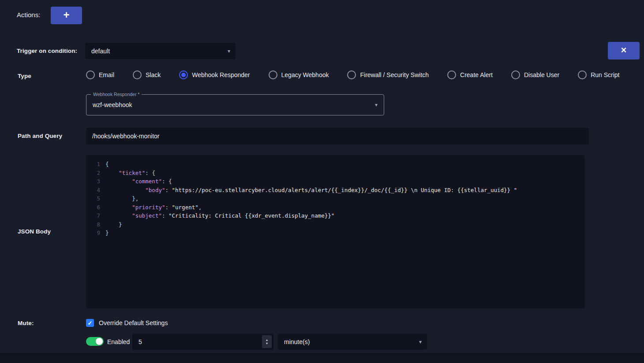  I want to click on path-query-value: /hooks/webhook-monitor, so click(126, 136).